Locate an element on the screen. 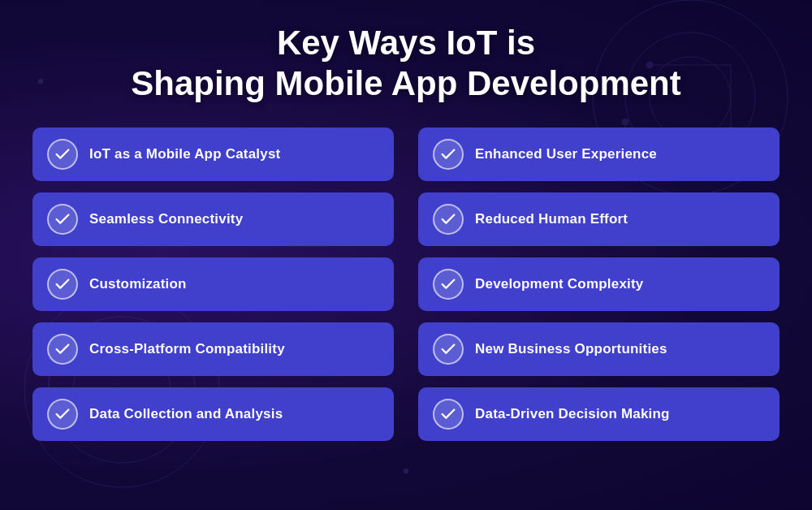 Image resolution: width=812 pixels, height=510 pixels. item-label: Cross-Platform Compatibility is located at coordinates (187, 349).